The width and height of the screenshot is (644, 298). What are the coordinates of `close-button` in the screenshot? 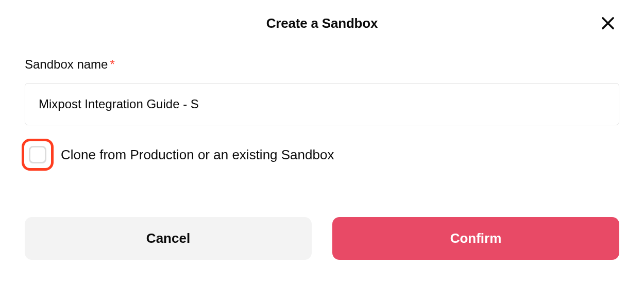 It's located at (608, 24).